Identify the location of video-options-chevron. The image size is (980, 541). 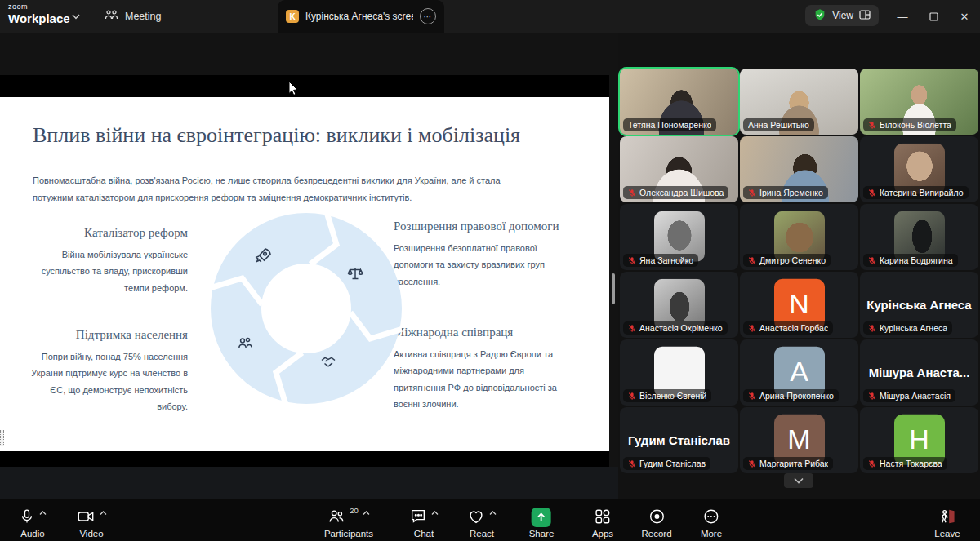
(103, 513).